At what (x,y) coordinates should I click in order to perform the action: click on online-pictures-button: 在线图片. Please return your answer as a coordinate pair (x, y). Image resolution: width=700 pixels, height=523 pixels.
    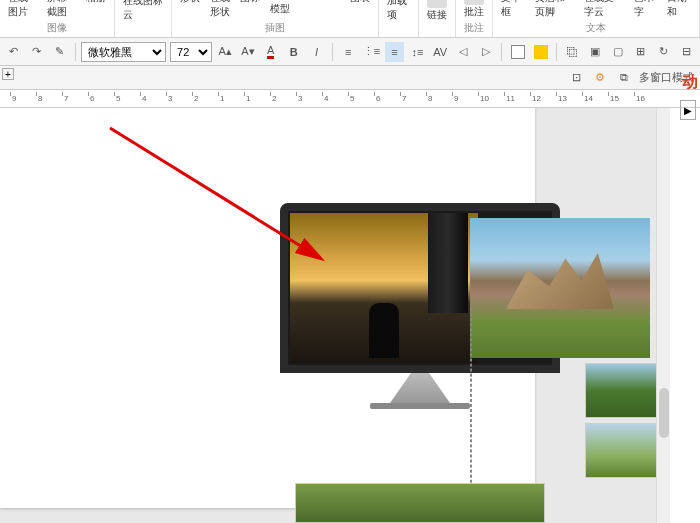
    Looking at the image, I should click on (22, 10).